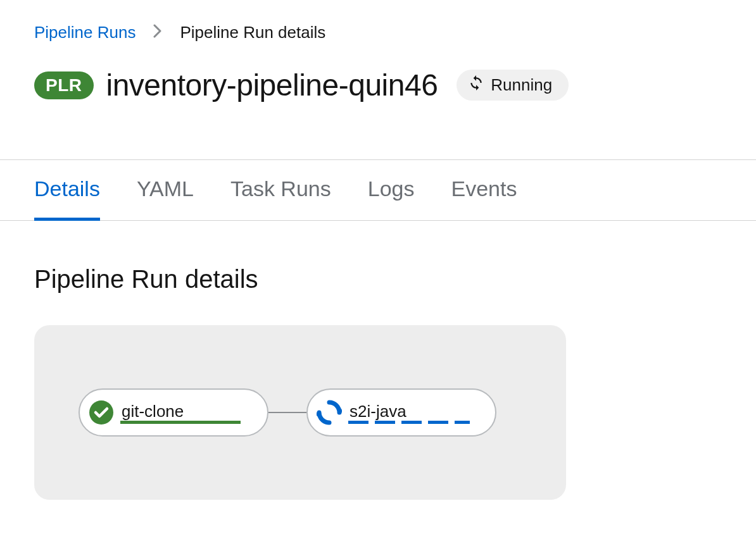  What do you see at coordinates (522, 85) in the screenshot?
I see `status-text: Running` at bounding box center [522, 85].